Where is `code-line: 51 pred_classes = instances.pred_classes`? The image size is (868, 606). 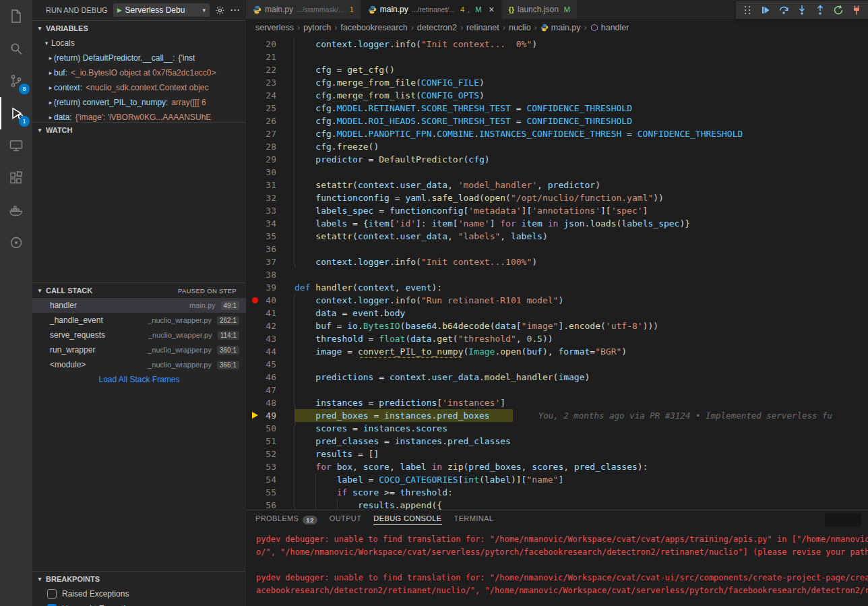 code-line: 51 pred_classes = instances.pred_classes is located at coordinates (557, 441).